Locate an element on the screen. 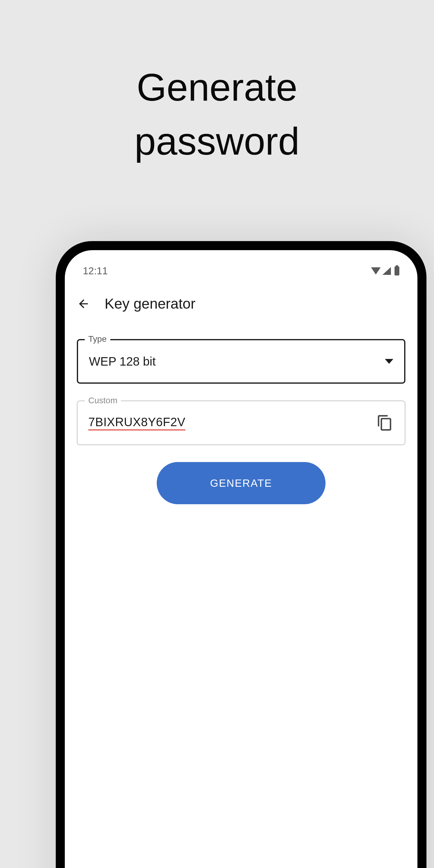  copy-button is located at coordinates (385, 423).